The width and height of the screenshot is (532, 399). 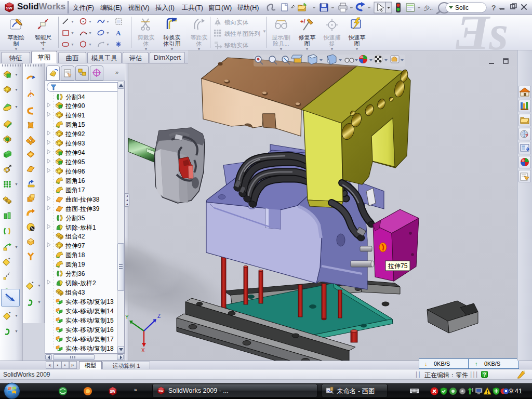 What do you see at coordinates (159, 316) in the screenshot?
I see `svg-text: Z` at bounding box center [159, 316].